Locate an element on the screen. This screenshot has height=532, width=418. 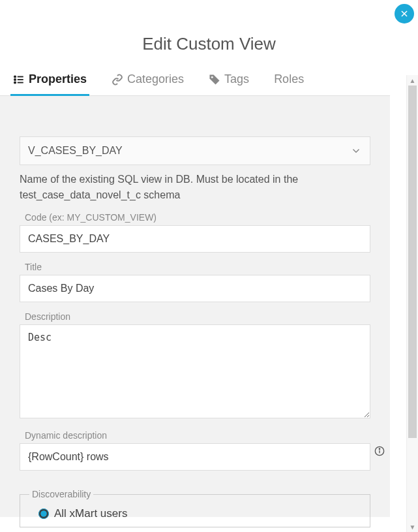
tab-bar: Properties Categories Tags Roles is located at coordinates (195, 84).